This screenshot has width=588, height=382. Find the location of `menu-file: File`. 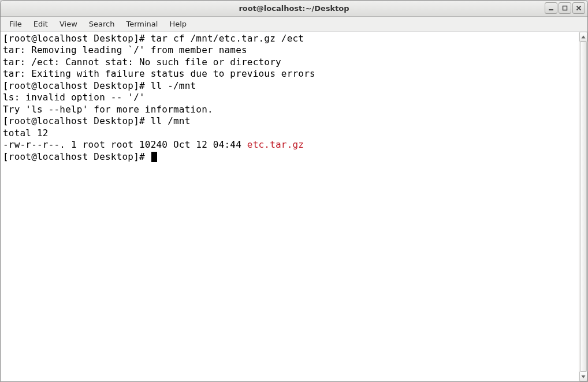

menu-file: File is located at coordinates (16, 24).